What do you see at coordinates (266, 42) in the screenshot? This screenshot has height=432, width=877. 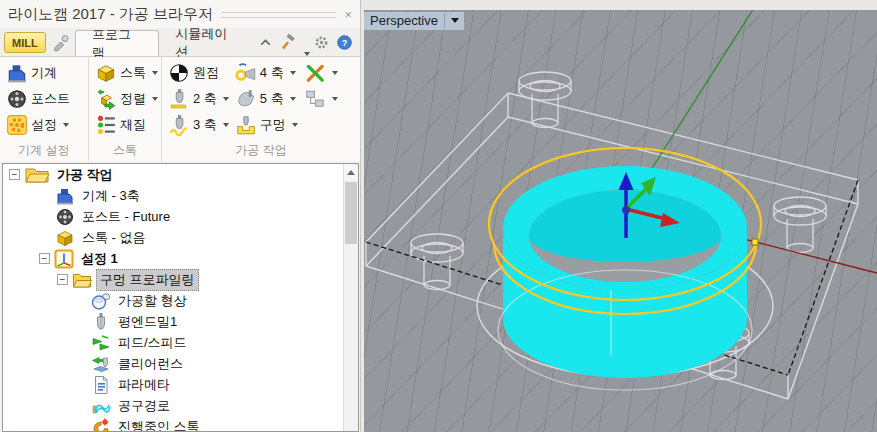 I see `collapse-ribbon-button` at bounding box center [266, 42].